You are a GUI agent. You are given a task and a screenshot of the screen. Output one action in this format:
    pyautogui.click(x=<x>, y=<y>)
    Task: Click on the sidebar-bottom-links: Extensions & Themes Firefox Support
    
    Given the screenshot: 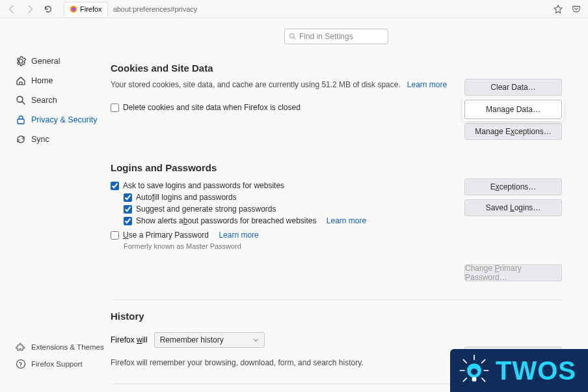 What is the action you would take?
    pyautogui.click(x=60, y=356)
    